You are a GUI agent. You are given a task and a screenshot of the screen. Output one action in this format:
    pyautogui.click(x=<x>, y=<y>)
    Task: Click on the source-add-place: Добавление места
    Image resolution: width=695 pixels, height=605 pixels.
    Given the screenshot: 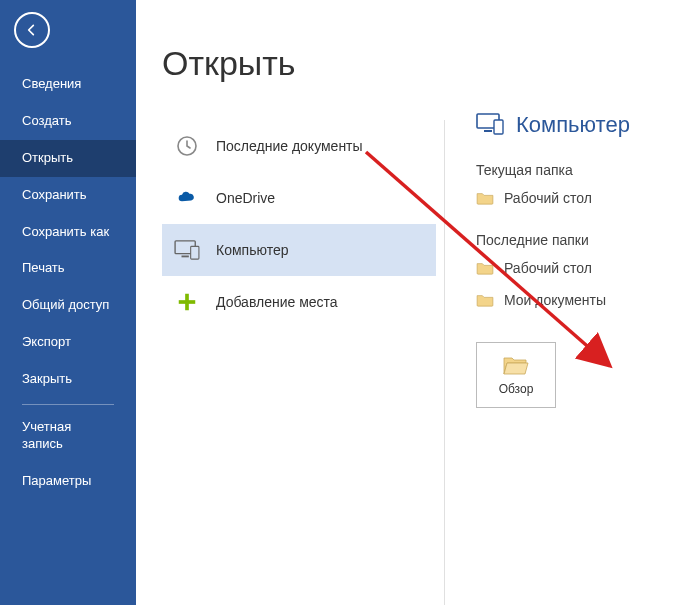 What is the action you would take?
    pyautogui.click(x=299, y=302)
    